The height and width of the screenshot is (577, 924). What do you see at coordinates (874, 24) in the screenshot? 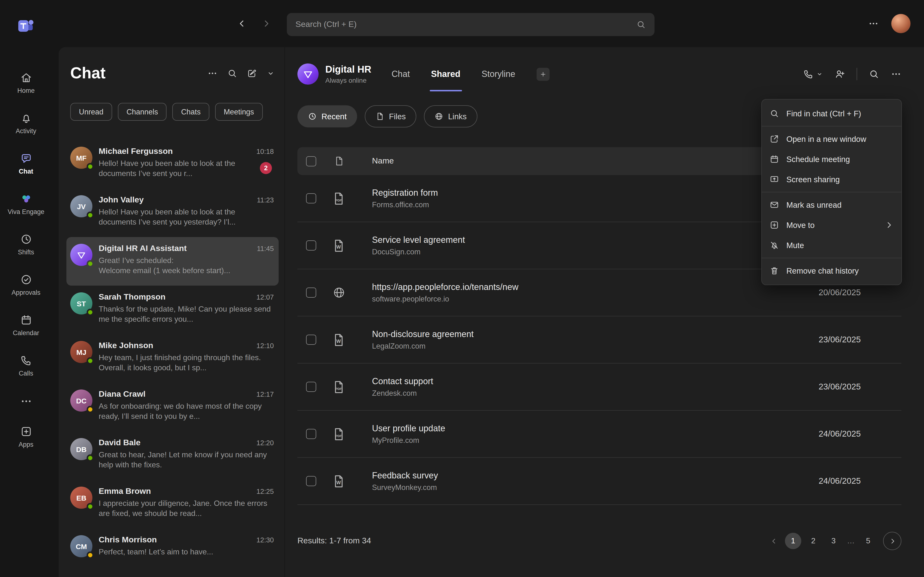
I see `titlebar-more-button` at bounding box center [874, 24].